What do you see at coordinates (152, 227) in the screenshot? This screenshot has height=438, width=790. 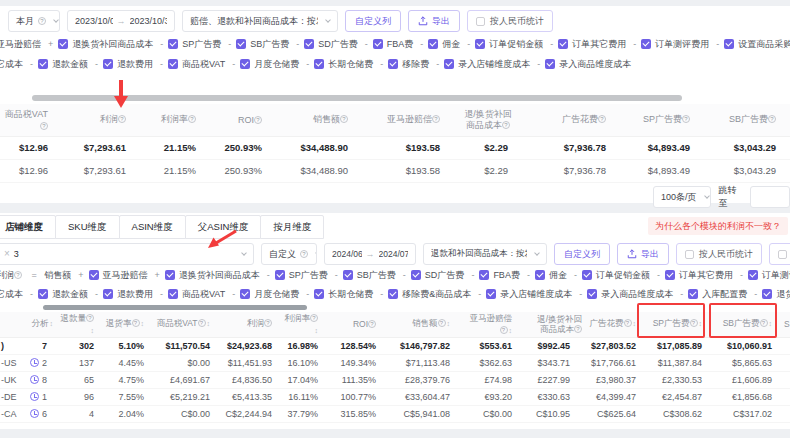 I see `tab-asin-dimension: ASIN维度` at bounding box center [152, 227].